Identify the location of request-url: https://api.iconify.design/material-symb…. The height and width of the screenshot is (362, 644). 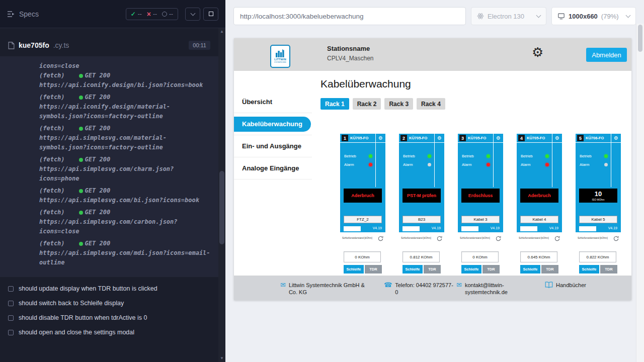
(126, 112).